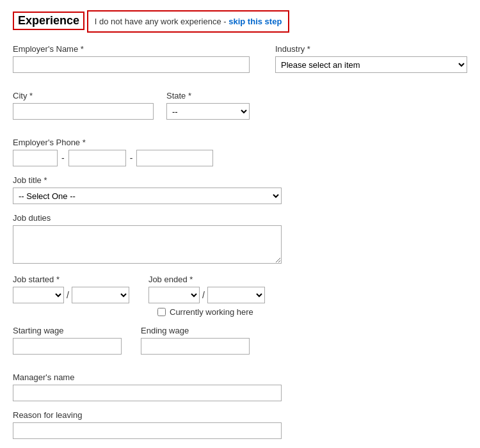 This screenshot has height=448, width=480. I want to click on job-started-year-select, so click(100, 295).